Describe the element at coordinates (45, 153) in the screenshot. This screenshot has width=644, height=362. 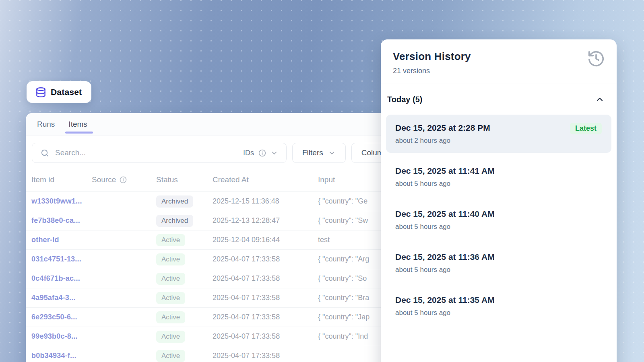
I see `search-icon` at that location.